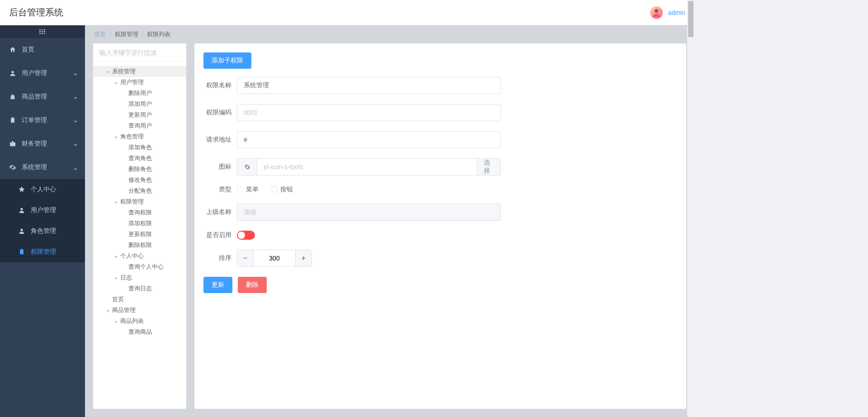 The height and width of the screenshot is (417, 868). Describe the element at coordinates (140, 245) in the screenshot. I see `tree-node-label: 删除权限` at that location.